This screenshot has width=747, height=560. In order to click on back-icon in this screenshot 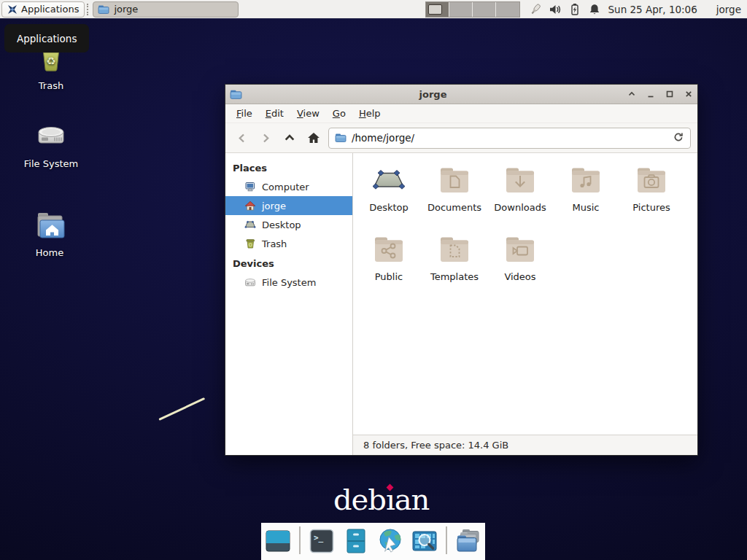, I will do `click(242, 139)`.